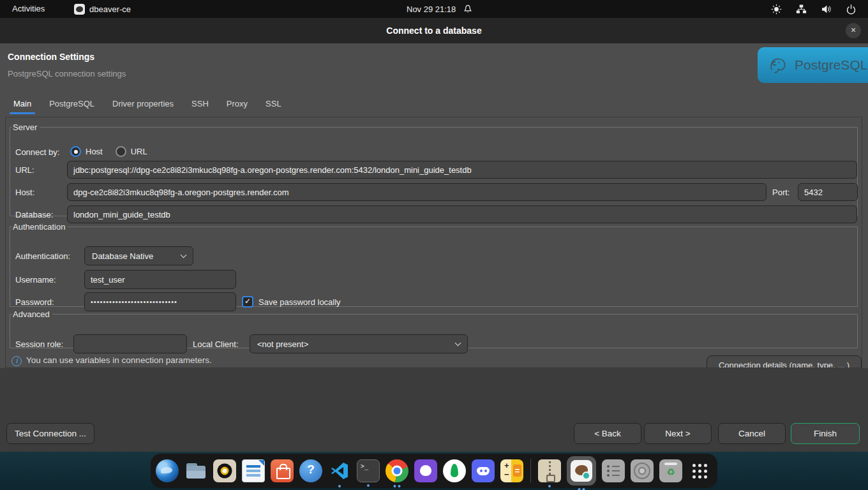 The width and height of the screenshot is (868, 490). Describe the element at coordinates (139, 256) in the screenshot. I see `authentication-select: Database Native` at that location.